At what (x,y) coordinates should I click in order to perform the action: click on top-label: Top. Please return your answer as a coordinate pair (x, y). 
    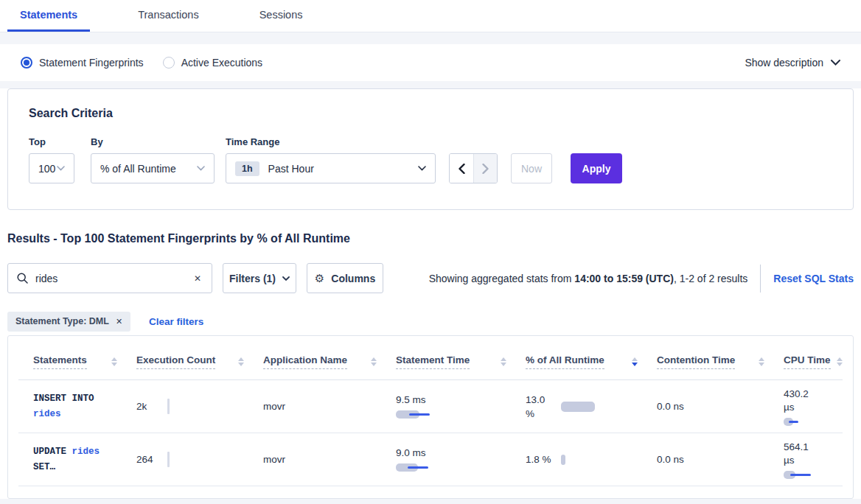
    Looking at the image, I should click on (60, 141).